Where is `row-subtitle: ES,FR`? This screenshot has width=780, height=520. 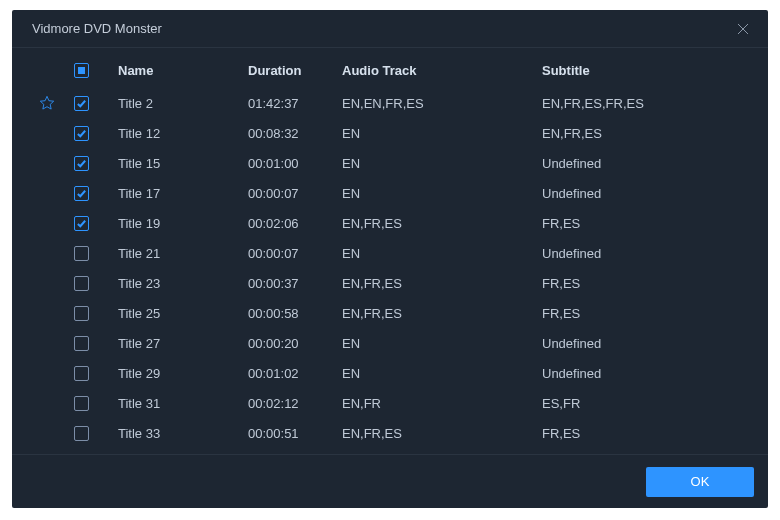
row-subtitle: ES,FR is located at coordinates (649, 404).